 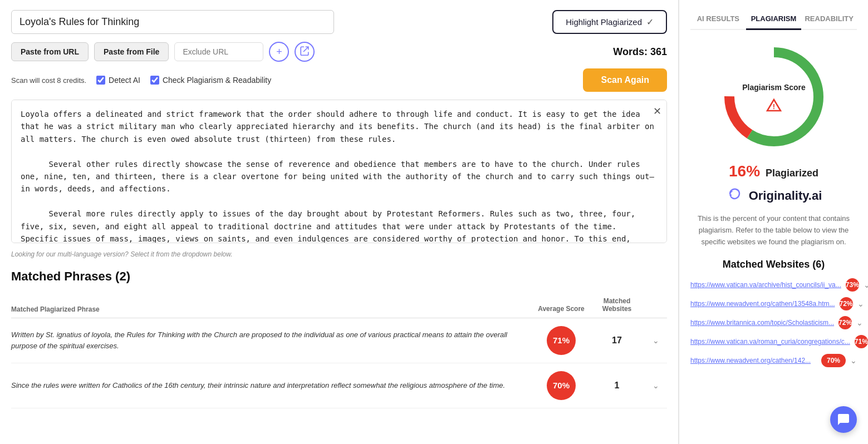 I want to click on check-plagiarism-checkbox, so click(x=155, y=80).